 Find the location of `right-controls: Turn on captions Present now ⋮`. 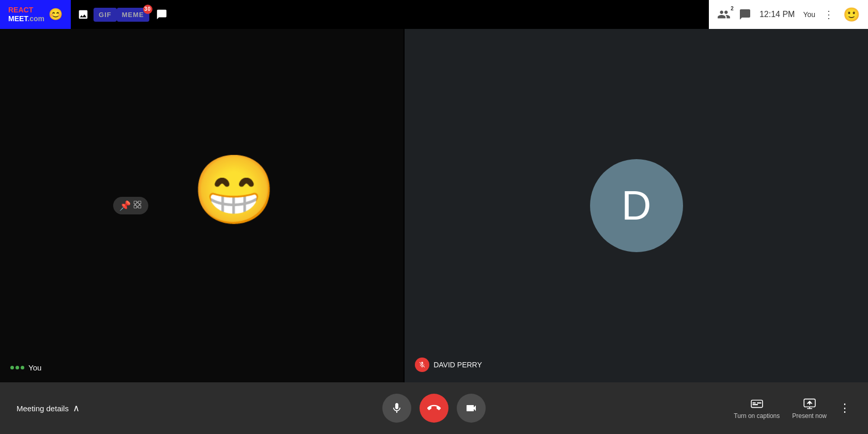

right-controls: Turn on captions Present now ⋮ is located at coordinates (793, 408).